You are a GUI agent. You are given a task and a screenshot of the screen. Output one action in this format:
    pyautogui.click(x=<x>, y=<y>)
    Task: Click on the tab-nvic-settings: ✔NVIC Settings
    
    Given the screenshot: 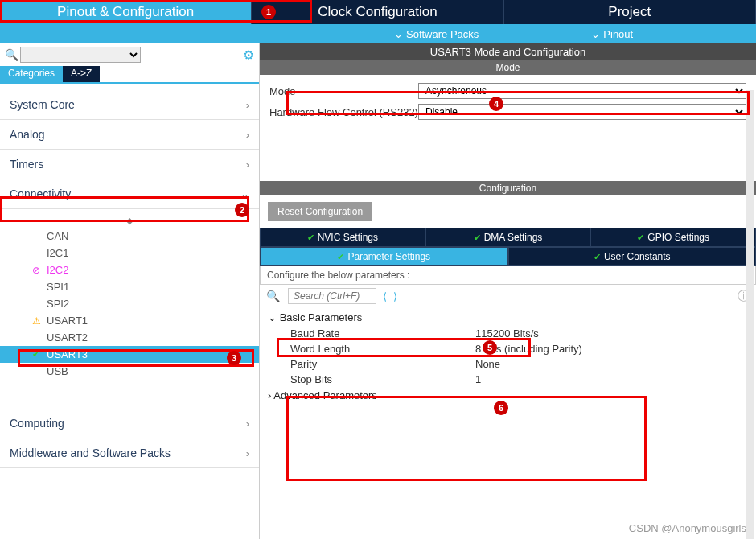 What is the action you would take?
    pyautogui.click(x=343, y=237)
    